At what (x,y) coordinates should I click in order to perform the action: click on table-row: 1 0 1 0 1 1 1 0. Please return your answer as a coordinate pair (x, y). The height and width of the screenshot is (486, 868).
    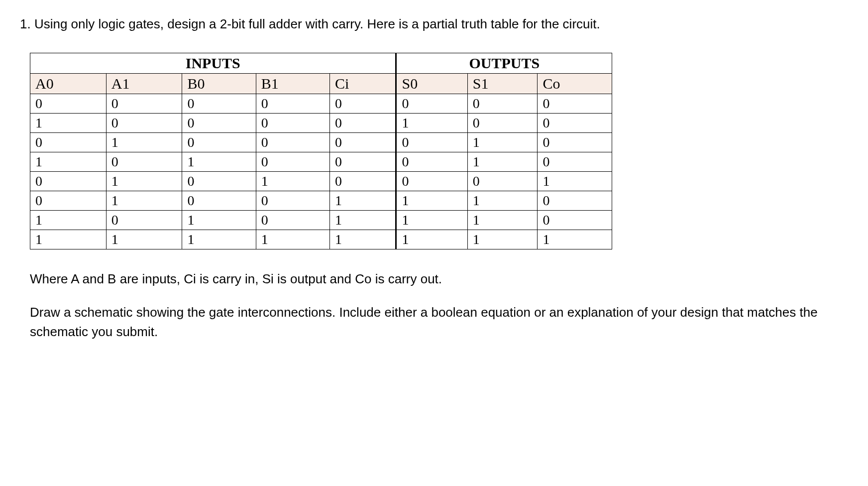
    Looking at the image, I should click on (322, 220).